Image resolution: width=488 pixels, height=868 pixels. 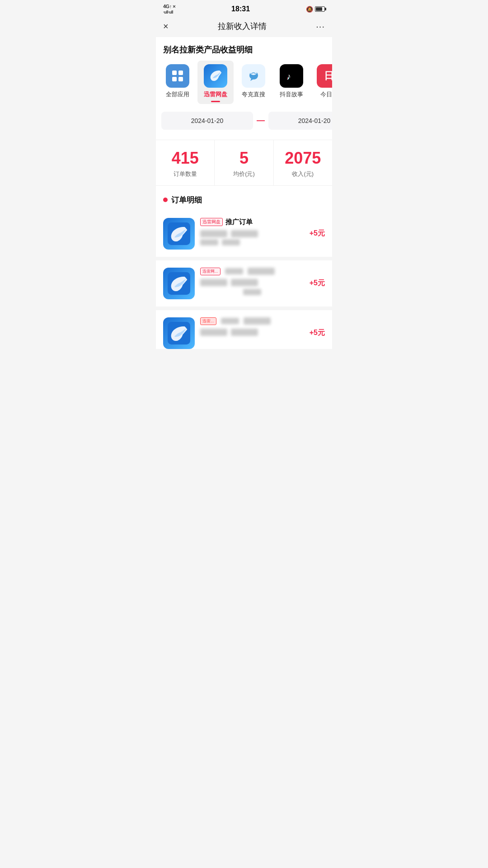 I want to click on main-content: 别名拉新类产品收益明细 全部应用 迅雷网盘, so click(x=244, y=193).